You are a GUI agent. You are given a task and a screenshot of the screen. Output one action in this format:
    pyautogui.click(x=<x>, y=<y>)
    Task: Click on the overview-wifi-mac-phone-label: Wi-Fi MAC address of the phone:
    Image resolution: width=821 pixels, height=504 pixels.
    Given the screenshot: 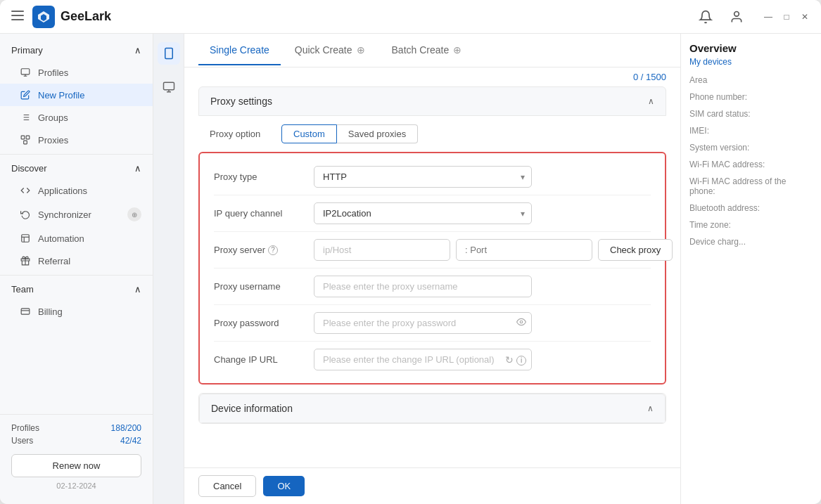 What is the action you would take?
    pyautogui.click(x=751, y=186)
    